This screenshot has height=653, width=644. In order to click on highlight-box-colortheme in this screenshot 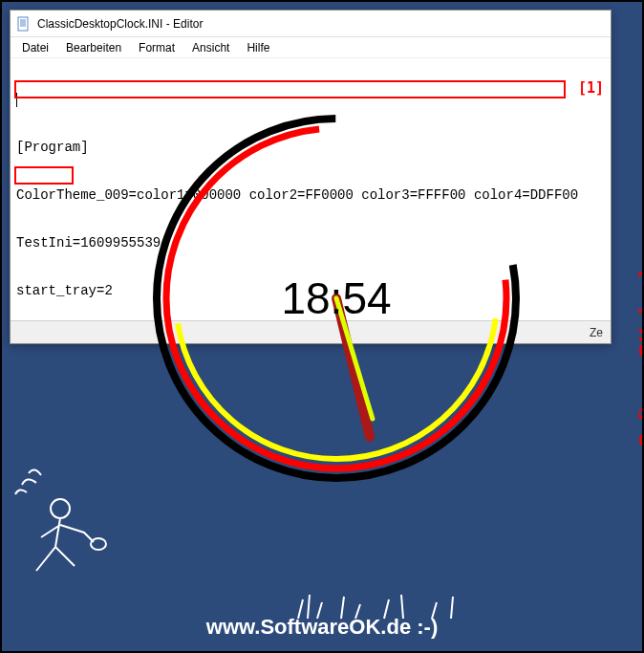, I will do `click(290, 90)`.